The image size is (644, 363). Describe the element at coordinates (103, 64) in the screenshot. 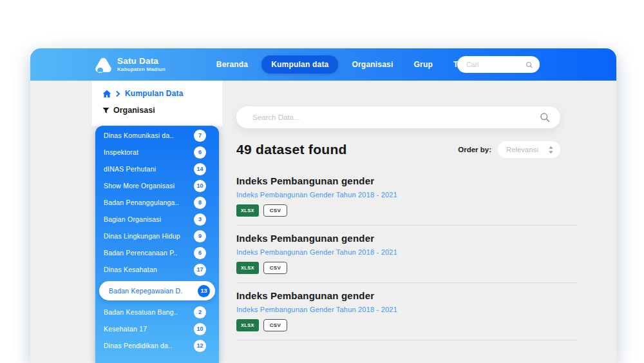

I see `satu-data-logo-icon` at that location.